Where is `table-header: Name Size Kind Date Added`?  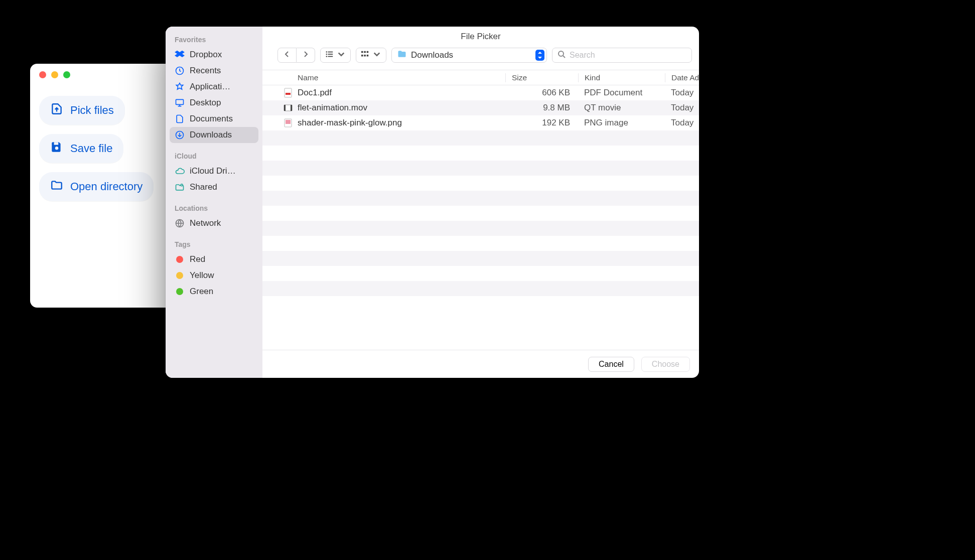
table-header: Name Size Kind Date Added is located at coordinates (481, 78).